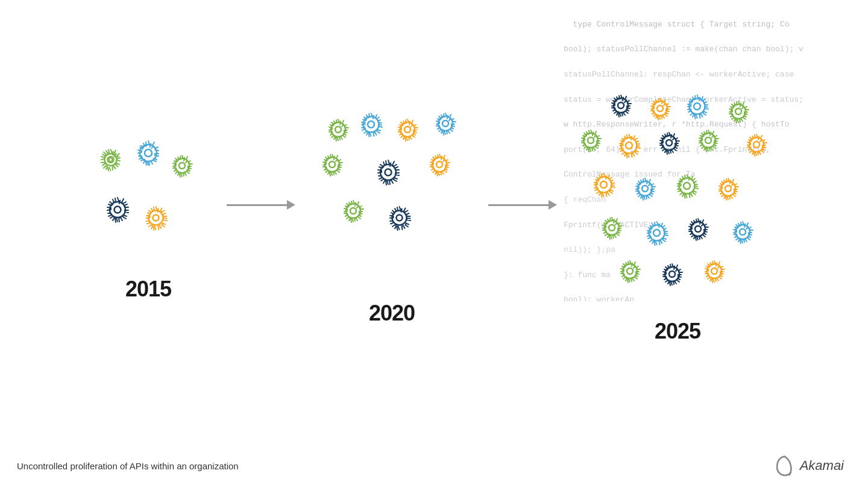  I want to click on year-label-2020: 2020, so click(392, 313).